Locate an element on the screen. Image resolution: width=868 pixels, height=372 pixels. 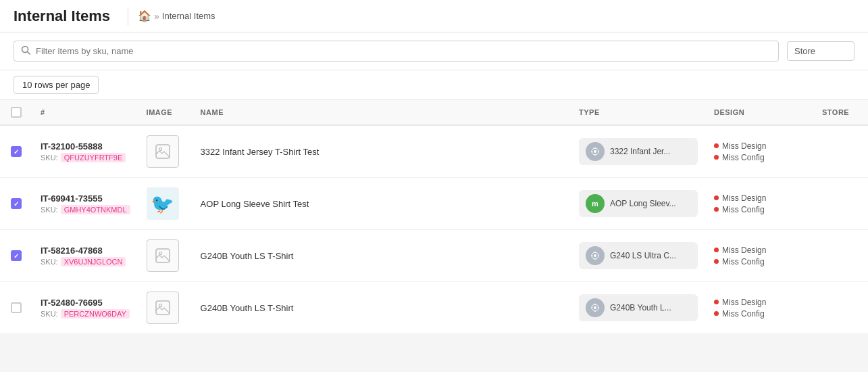
row-type-cell: 3322 Infant Jer... is located at coordinates (638, 152).